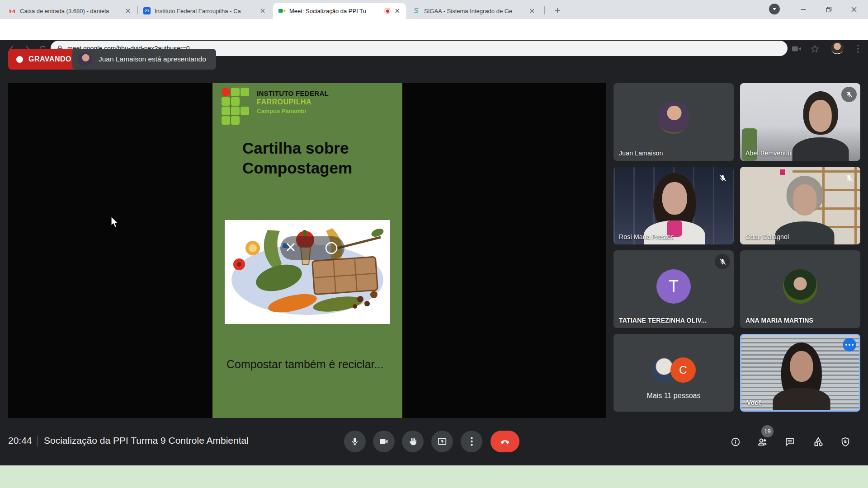  Describe the element at coordinates (674, 396) in the screenshot. I see `more-people-label: Mais 11 pessoas` at that location.